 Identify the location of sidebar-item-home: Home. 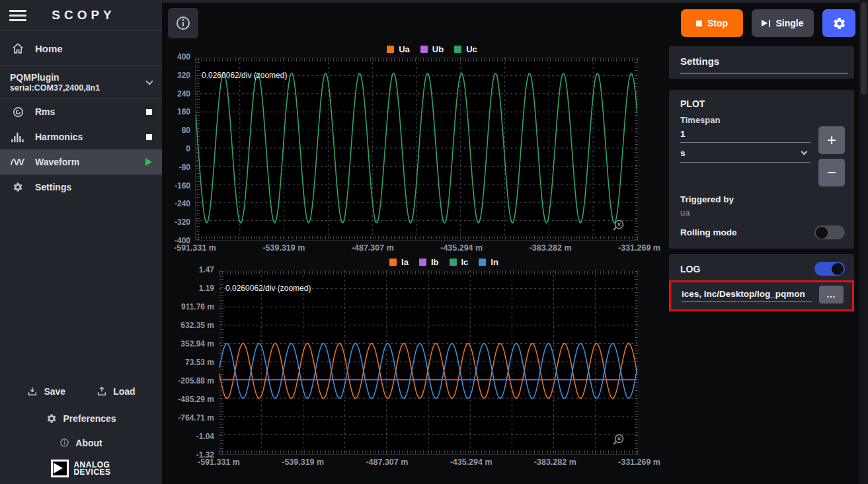
(81, 49).